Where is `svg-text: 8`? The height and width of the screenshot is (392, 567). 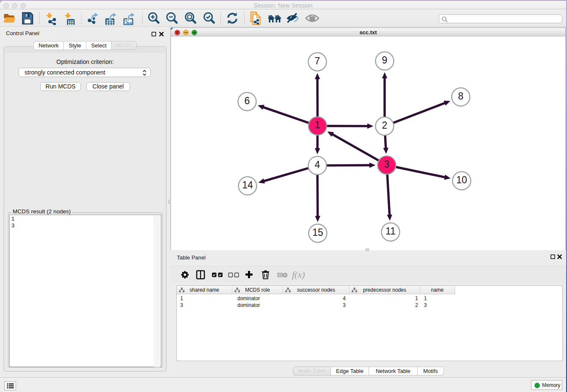 svg-text: 8 is located at coordinates (461, 96).